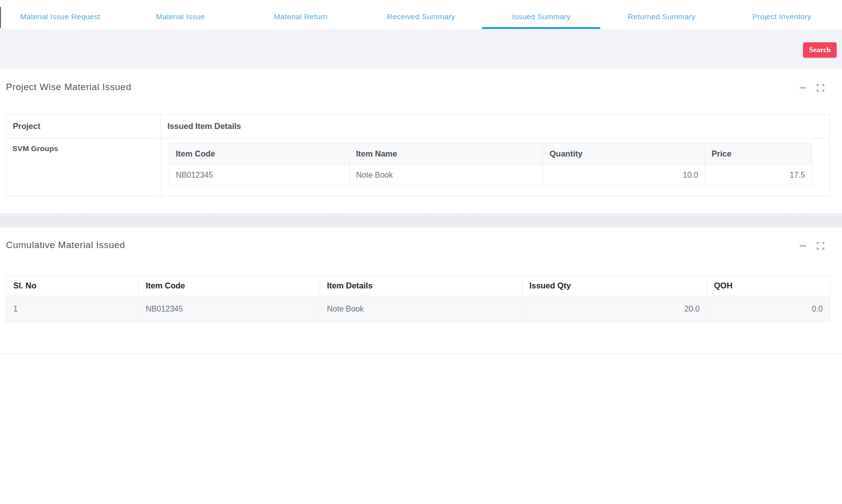 This screenshot has width=842, height=504. Describe the element at coordinates (769, 309) in the screenshot. I see `qoh-cell: 0.0` at that location.